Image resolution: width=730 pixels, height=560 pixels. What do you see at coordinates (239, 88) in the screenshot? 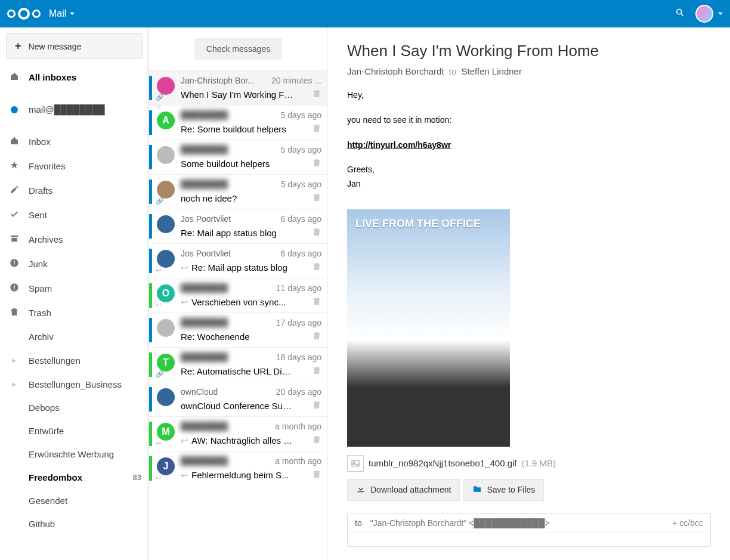
I see `message-item: Jan-Christoph Bor...20 minutes ...When I…` at bounding box center [239, 88].